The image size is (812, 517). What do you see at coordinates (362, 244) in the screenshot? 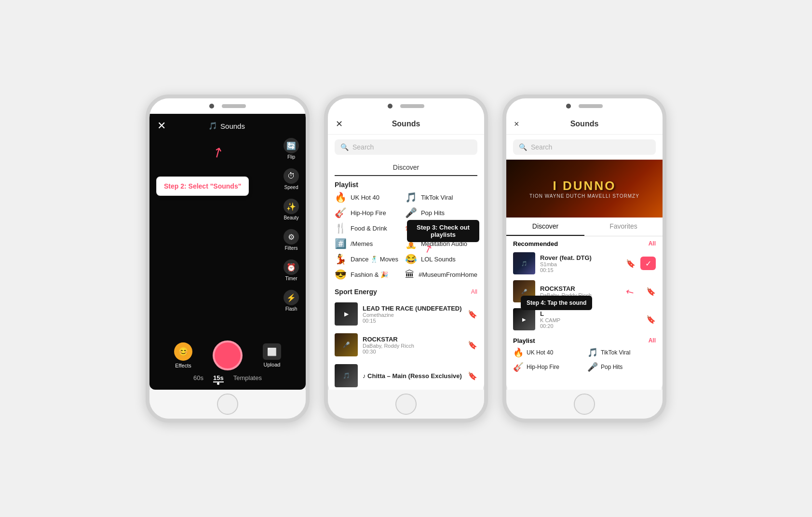
I see `memes-label: /Memes` at bounding box center [362, 244].